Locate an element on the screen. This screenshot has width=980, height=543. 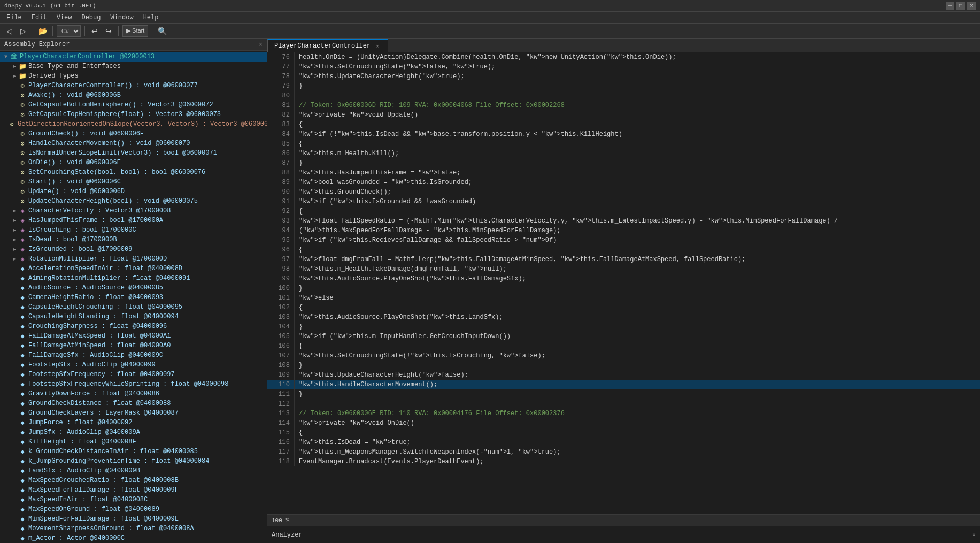
list-item: ▶ 📁 Base Type and Interfaces is located at coordinates (134, 66).